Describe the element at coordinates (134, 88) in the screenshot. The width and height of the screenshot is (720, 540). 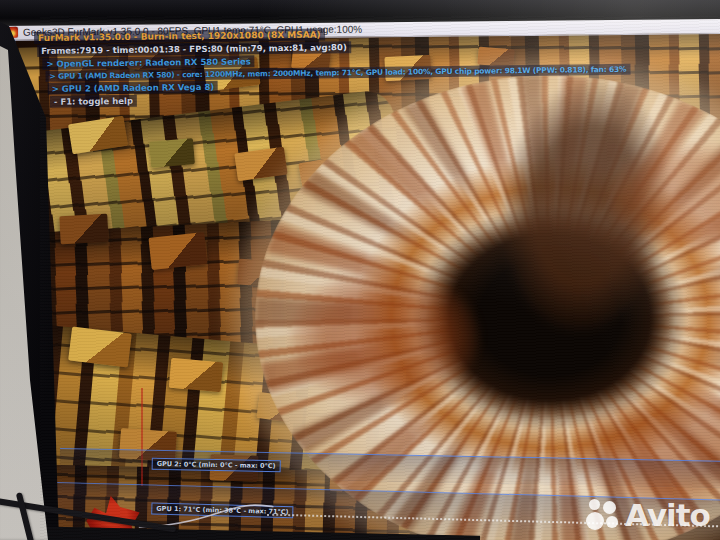
I see `osd-line-gpu2: > GPU 2 (AMD Radeon RX Vega 8)` at that location.